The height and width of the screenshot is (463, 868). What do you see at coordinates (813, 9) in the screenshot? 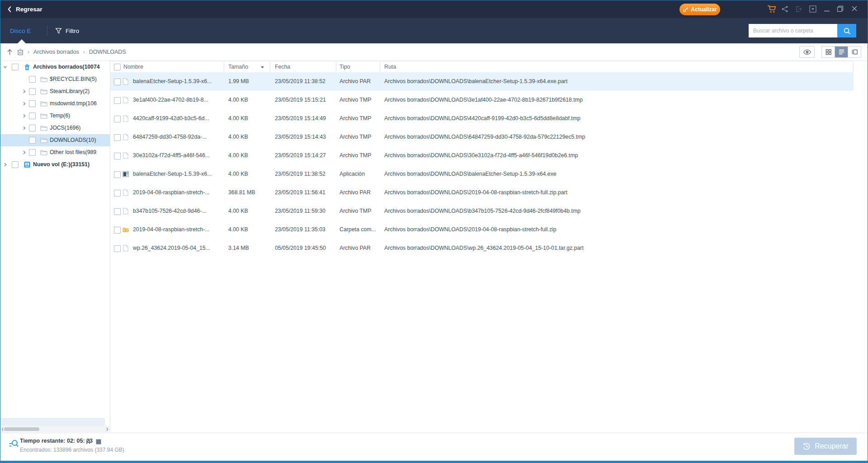
I see `menu-dropdown-icon` at bounding box center [813, 9].